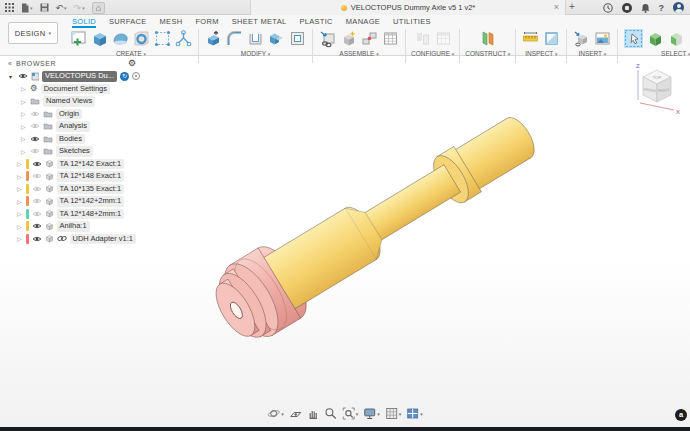 This screenshot has height=431, width=690. What do you see at coordinates (662, 8) in the screenshot?
I see `help-icon: ?` at bounding box center [662, 8].